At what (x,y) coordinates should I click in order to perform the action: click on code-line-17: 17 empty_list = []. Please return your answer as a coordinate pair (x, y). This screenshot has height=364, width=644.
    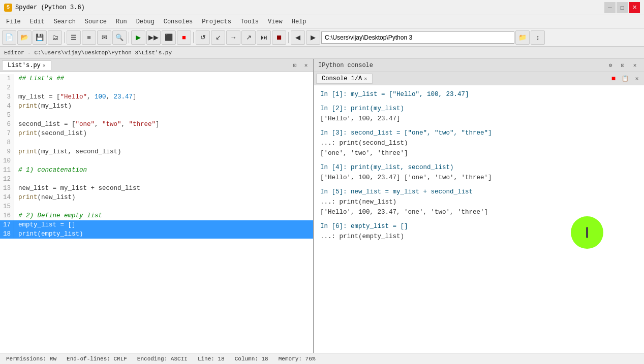
    Looking at the image, I should click on (157, 225).